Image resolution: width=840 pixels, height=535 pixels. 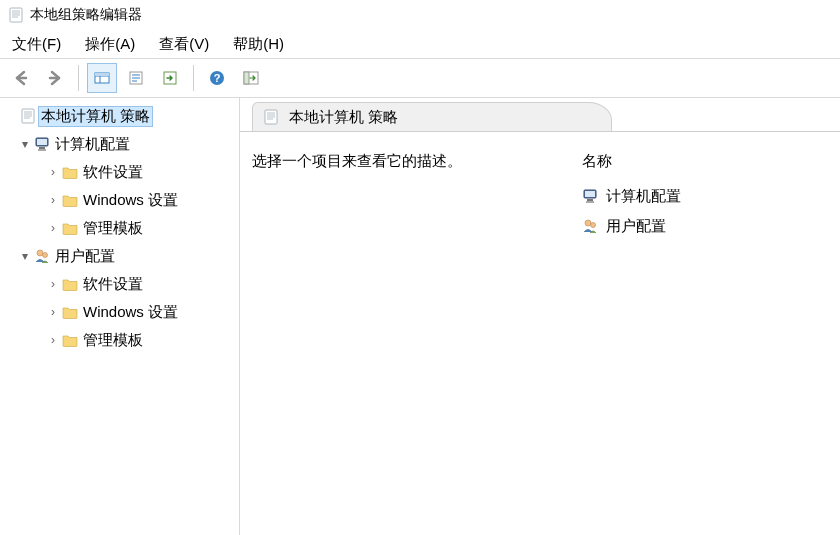 I want to click on details-header-title: 本地计算机 策略, so click(x=344, y=118).